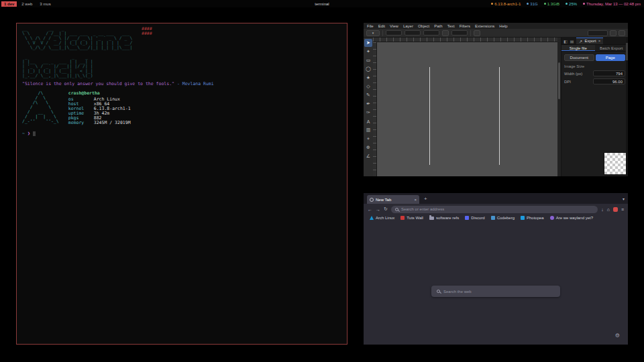 This screenshot has width=644, height=362. Describe the element at coordinates (368, 60) in the screenshot. I see `tool-rectangle: ▭` at that location.